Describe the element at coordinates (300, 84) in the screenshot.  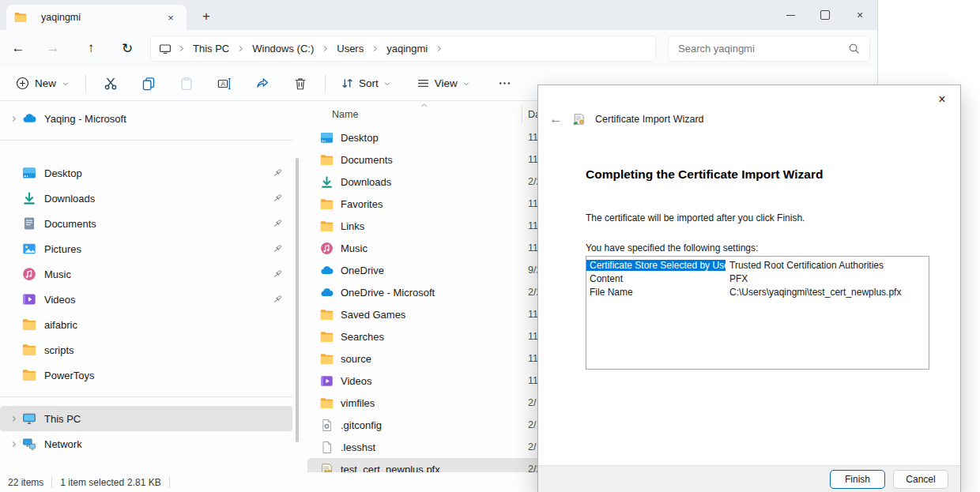
I see `delete-icon` at that location.